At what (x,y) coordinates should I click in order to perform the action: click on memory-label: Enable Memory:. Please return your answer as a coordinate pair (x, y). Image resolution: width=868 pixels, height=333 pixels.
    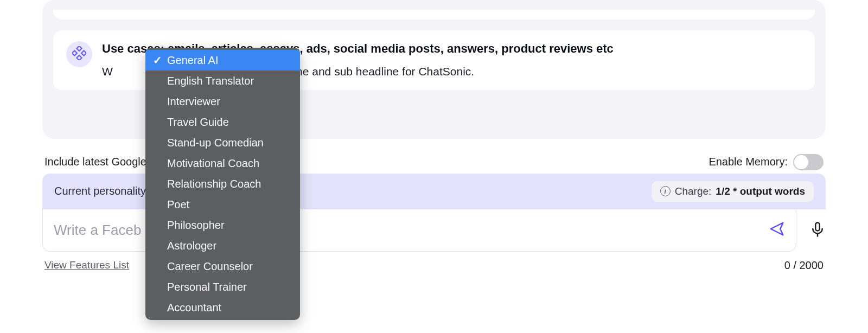
    Looking at the image, I should click on (748, 162).